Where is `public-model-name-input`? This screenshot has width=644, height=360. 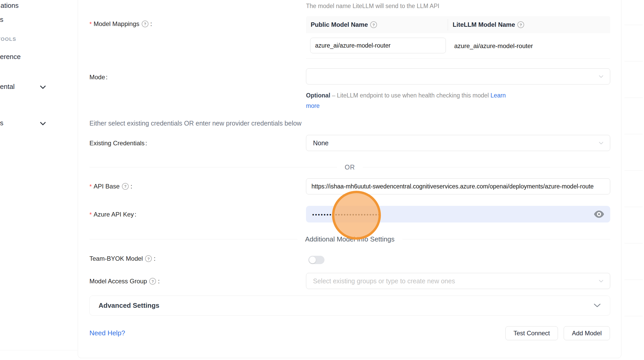 public-model-name-input is located at coordinates (378, 45).